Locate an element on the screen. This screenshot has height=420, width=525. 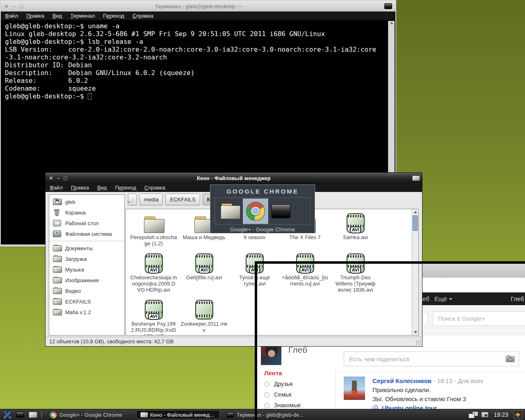
taskbar-clock: 19:23 is located at coordinates (501, 415).